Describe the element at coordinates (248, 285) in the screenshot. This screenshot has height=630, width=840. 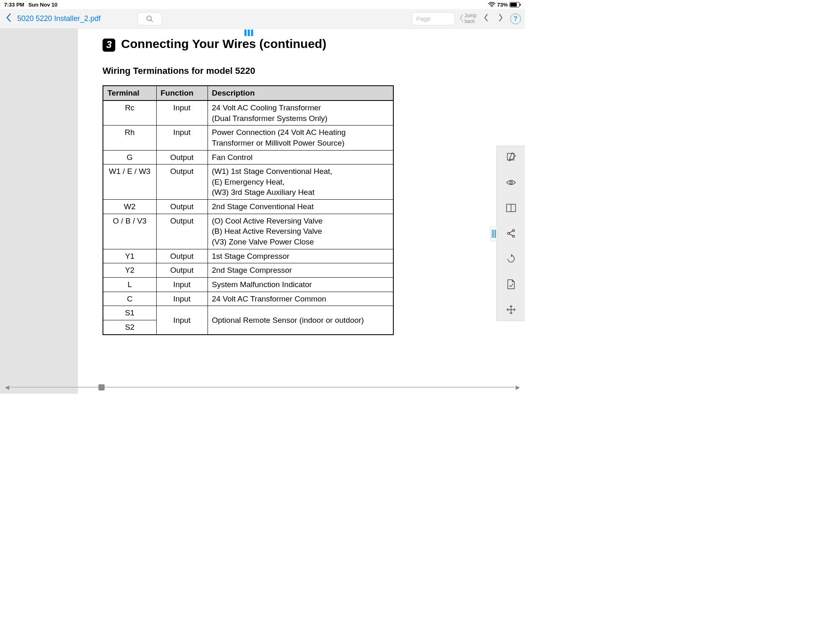
I see `table-row: LInputSystem Malfunction Indicator` at that location.